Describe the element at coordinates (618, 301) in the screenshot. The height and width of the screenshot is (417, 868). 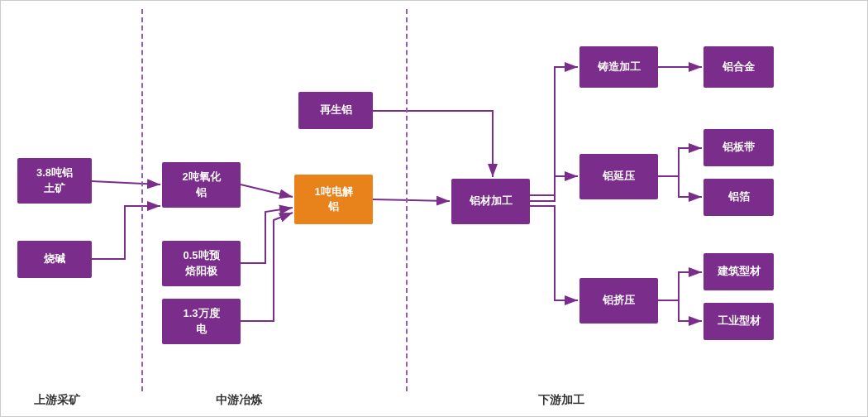
I see `node-al_extrusion: 铝挤压` at that location.